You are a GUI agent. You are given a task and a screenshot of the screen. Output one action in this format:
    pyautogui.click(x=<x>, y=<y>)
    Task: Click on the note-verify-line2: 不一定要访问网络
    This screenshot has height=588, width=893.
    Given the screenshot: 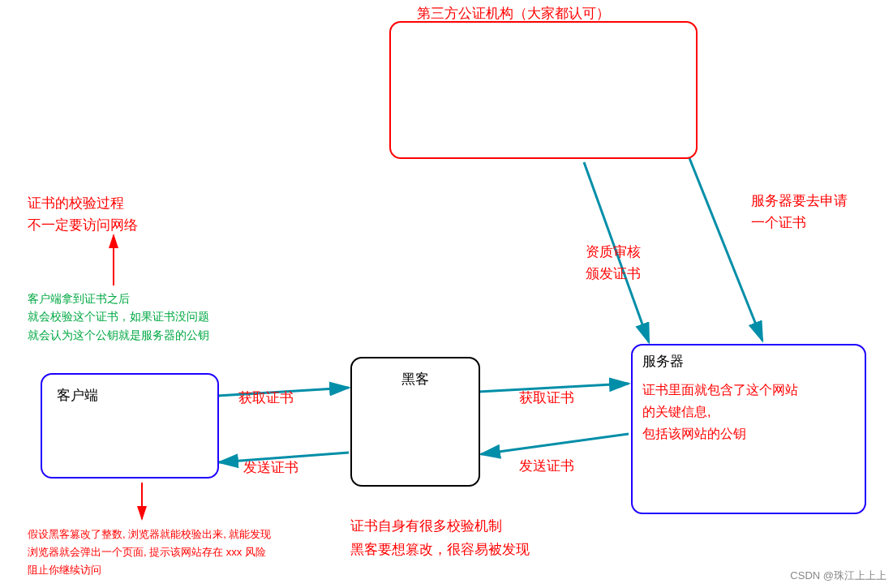 What is the action you would take?
    pyautogui.click(x=83, y=225)
    